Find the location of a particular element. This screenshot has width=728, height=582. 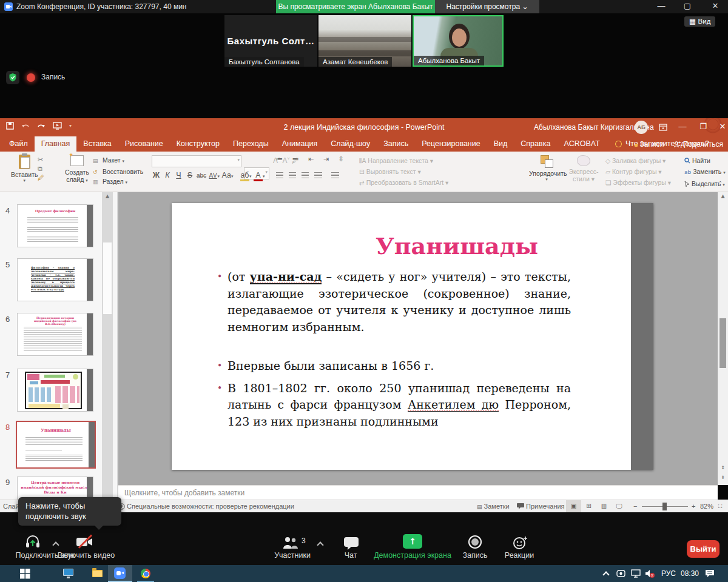

leave-meeting-button: Выйти is located at coordinates (703, 549).